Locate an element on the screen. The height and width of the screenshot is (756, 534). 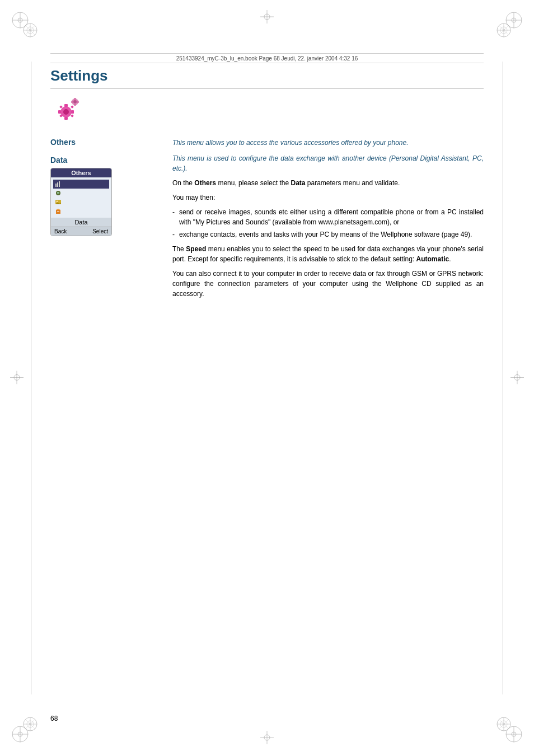
crop-mark-right is located at coordinates (503, 378).